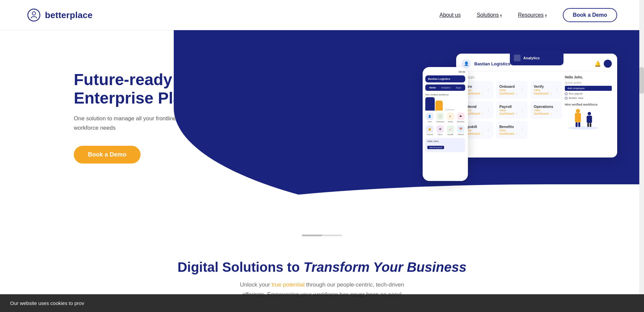  I want to click on nav-links: About us Solutions ▾ Resources ▾ Book a …, so click(528, 15).